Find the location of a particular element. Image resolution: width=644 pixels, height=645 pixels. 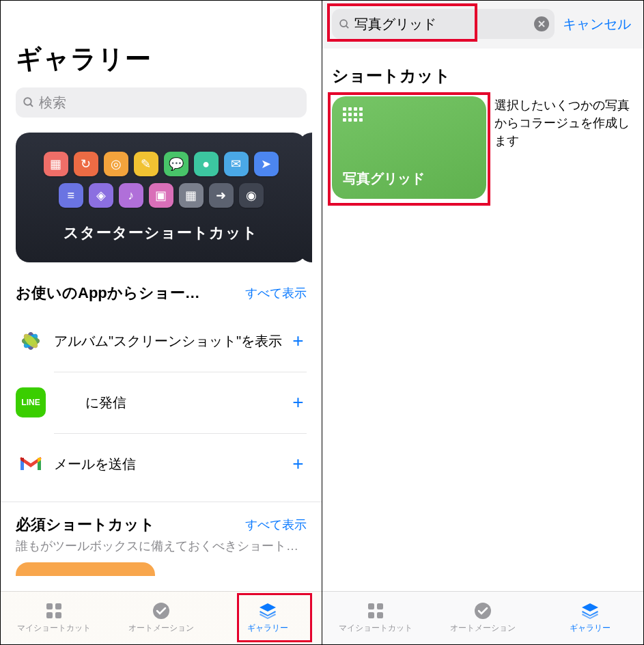

section-from-apps-header: お使いのAppからショー… すべて表示 is located at coordinates (161, 293).